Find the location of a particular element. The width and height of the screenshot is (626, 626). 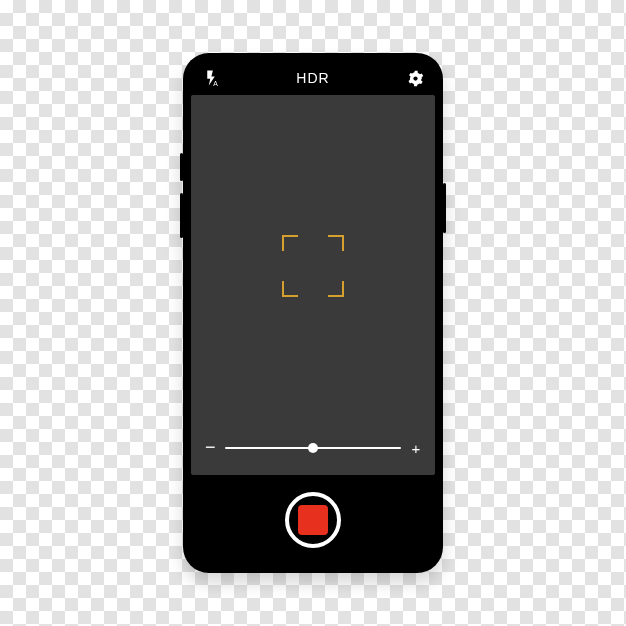

side-button-power is located at coordinates (444, 208).